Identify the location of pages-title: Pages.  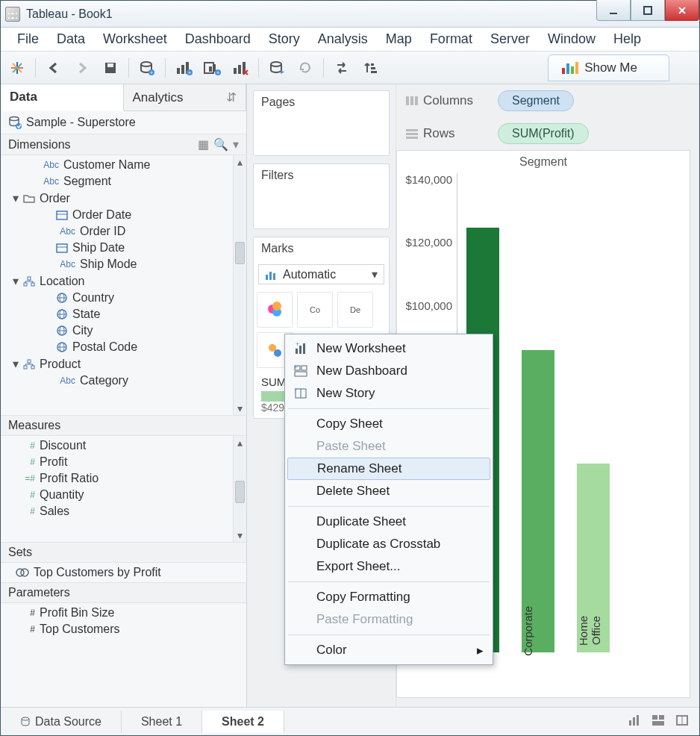
(321, 102).